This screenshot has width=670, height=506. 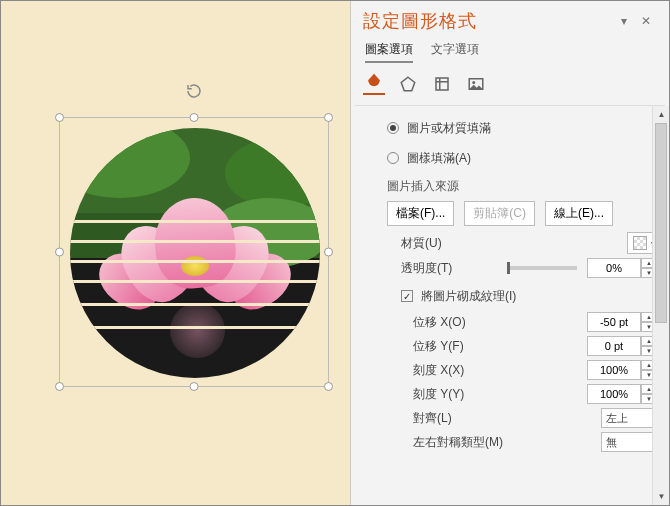 What do you see at coordinates (452, 268) in the screenshot?
I see `transparency-label: 透明度(T)` at bounding box center [452, 268].